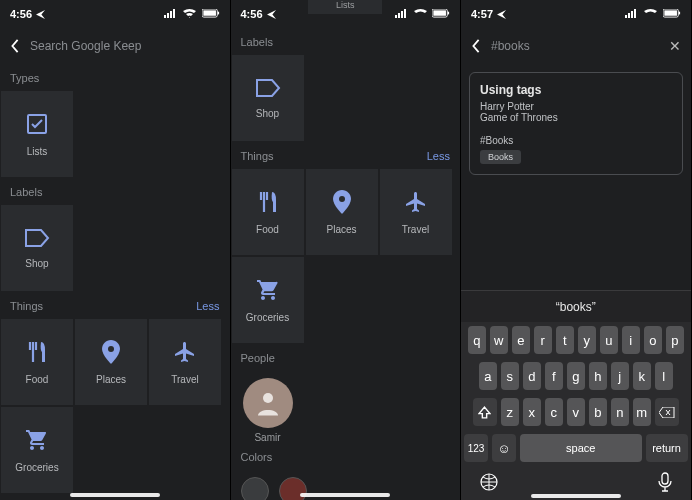  I want to click on backspace-icon, so click(667, 412).